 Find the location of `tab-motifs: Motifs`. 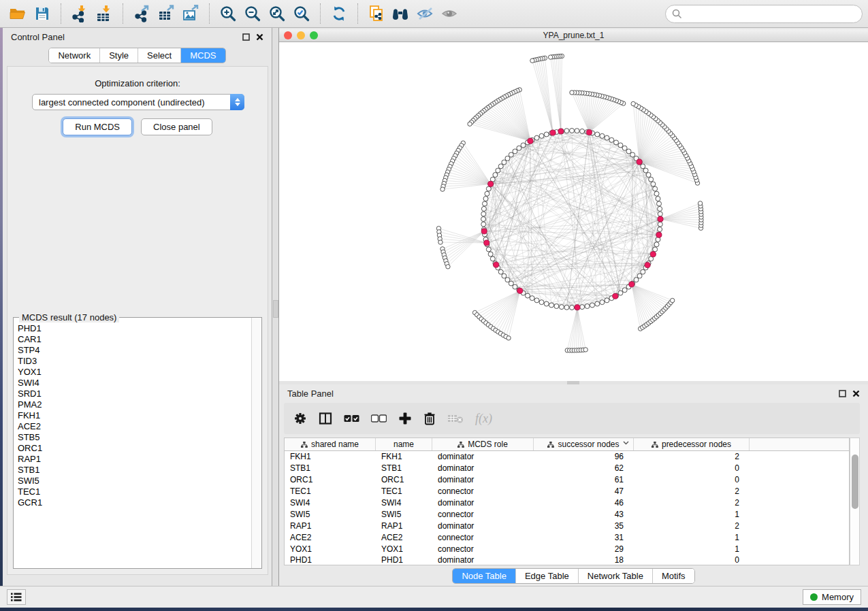

tab-motifs: Motifs is located at coordinates (674, 576).